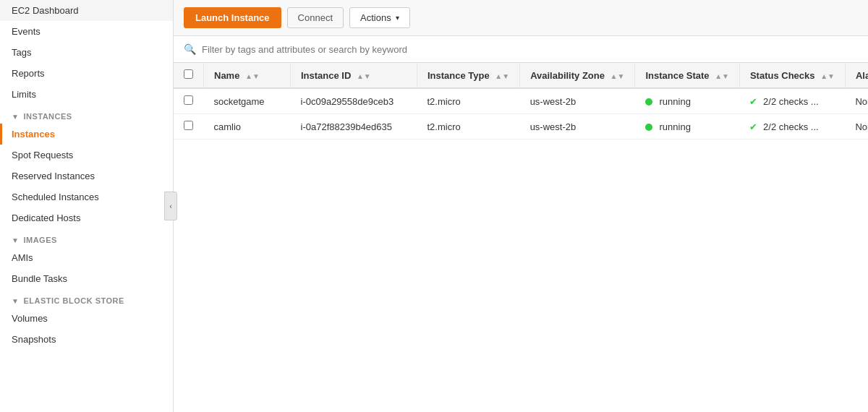  Describe the element at coordinates (502, 77) in the screenshot. I see `type-sort-icon: ▲▼` at that location.